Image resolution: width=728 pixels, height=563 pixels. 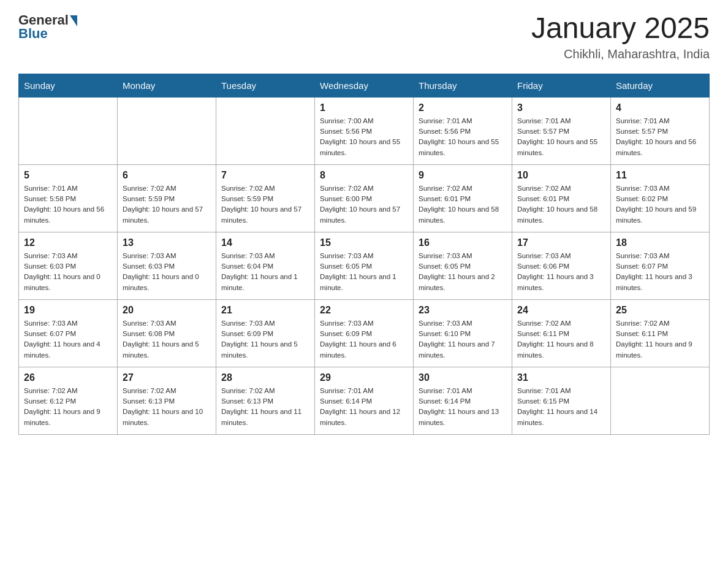 I want to click on day-info: Sunrise: 7:03 AMSunset: 6:02 PMDaylight:…, so click(x=660, y=205).